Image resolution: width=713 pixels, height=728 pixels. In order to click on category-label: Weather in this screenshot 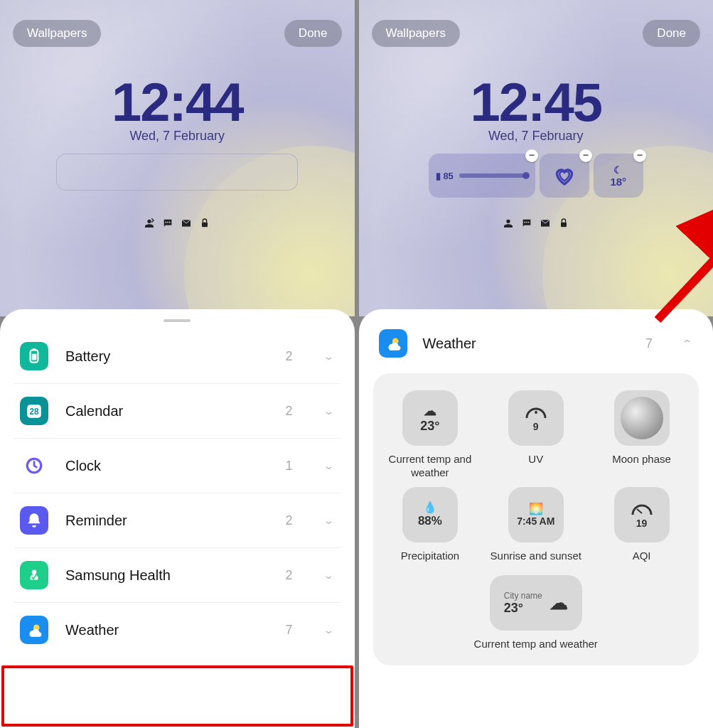, I will do `click(166, 630)`.